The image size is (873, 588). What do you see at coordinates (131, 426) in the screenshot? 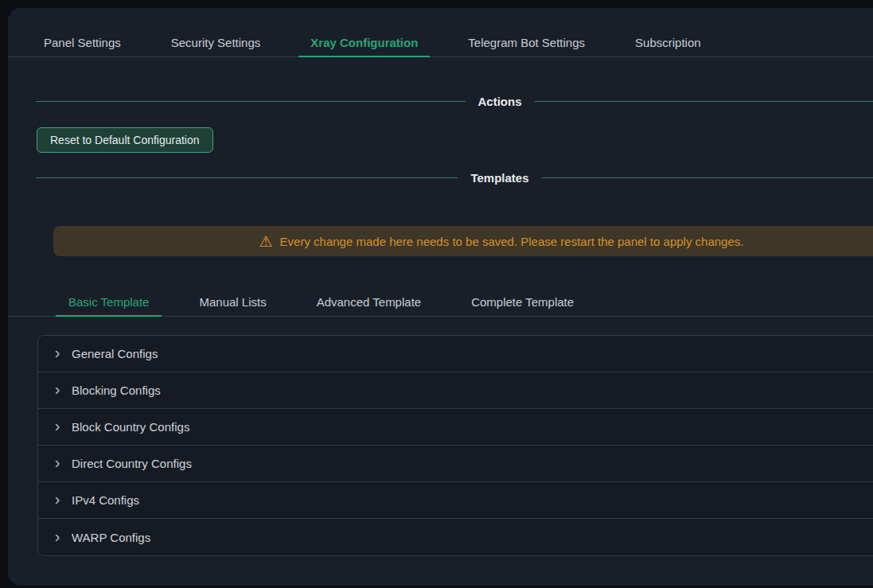
I see `collapse-header-label: Block Country Configs` at bounding box center [131, 426].